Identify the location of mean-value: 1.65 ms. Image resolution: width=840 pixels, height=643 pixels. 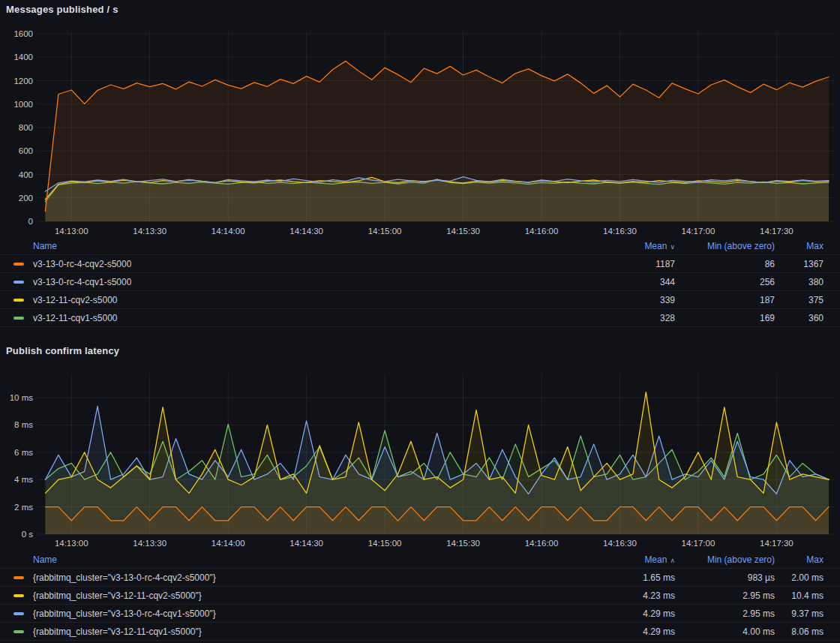
(630, 578).